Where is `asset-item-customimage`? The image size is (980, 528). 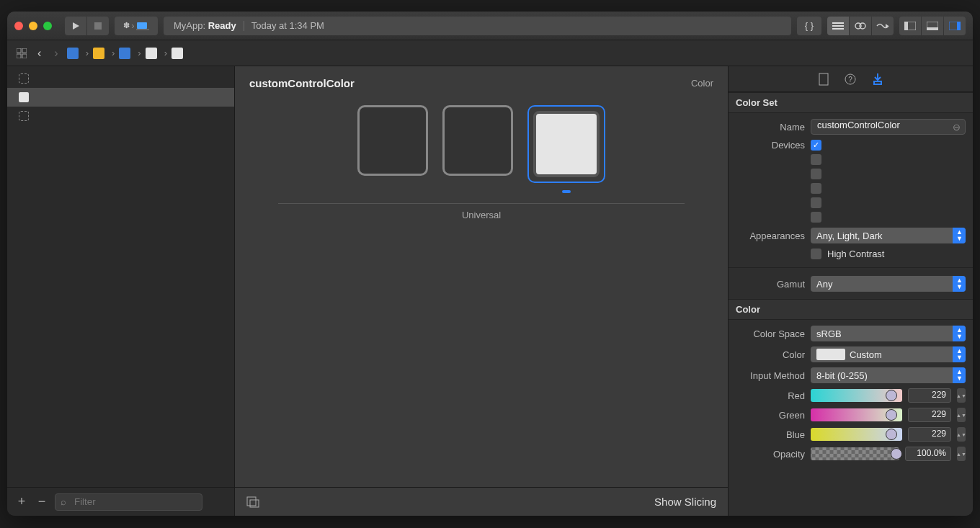 asset-item-customimage is located at coordinates (121, 116).